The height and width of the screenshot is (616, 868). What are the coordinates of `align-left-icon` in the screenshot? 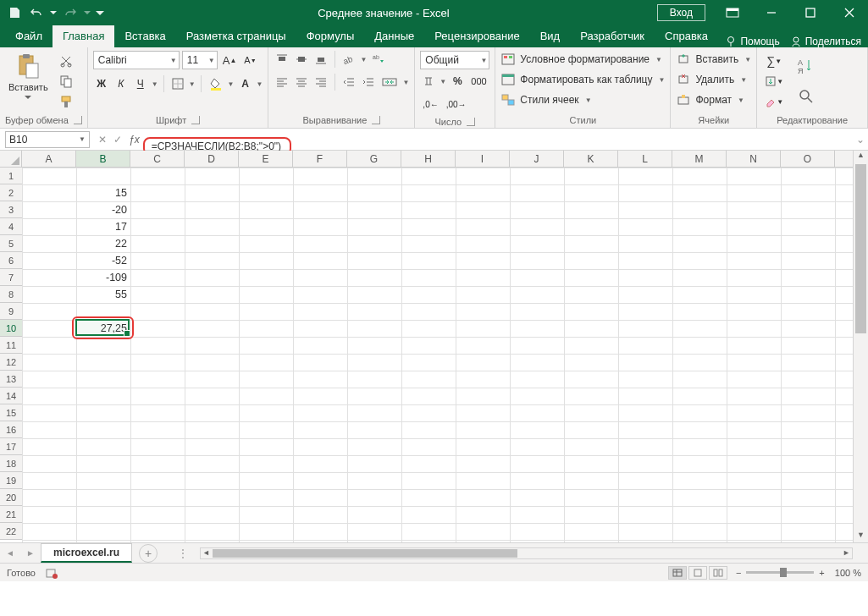 It's located at (282, 82).